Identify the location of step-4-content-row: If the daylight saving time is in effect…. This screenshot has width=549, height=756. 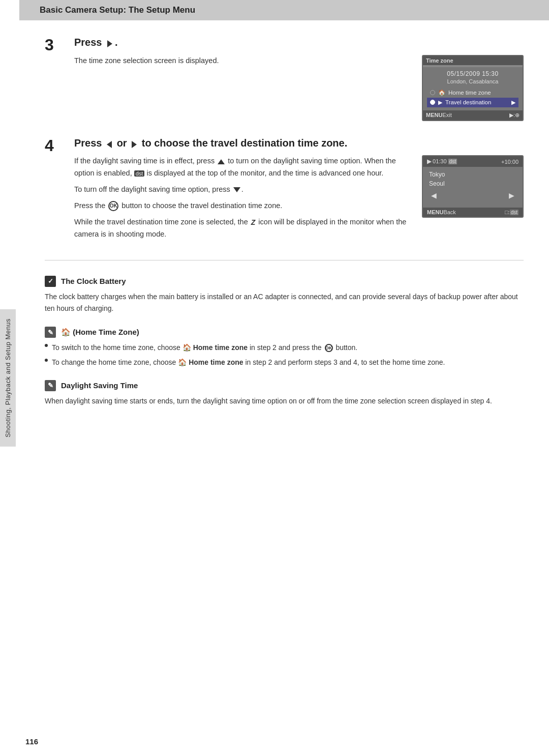
(299, 200).